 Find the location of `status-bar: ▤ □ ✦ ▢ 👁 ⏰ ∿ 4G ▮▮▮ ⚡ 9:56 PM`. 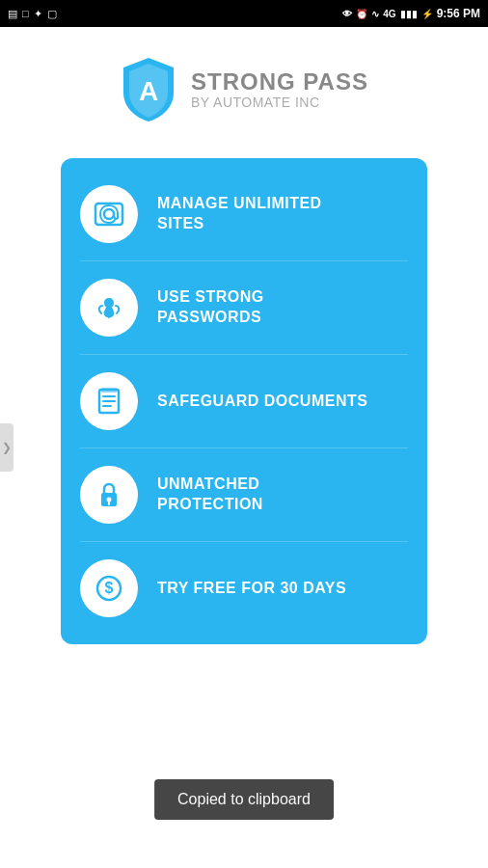

status-bar: ▤ □ ✦ ▢ 👁 ⏰ ∿ 4G ▮▮▮ ⚡ 9:56 PM is located at coordinates (244, 14).